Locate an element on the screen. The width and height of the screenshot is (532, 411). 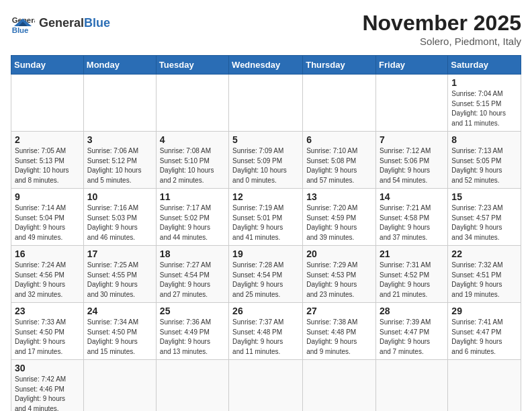
day-info: Sunrise: 7:32 AM Sunset: 4:51 PM Dayligh… is located at coordinates (484, 280).